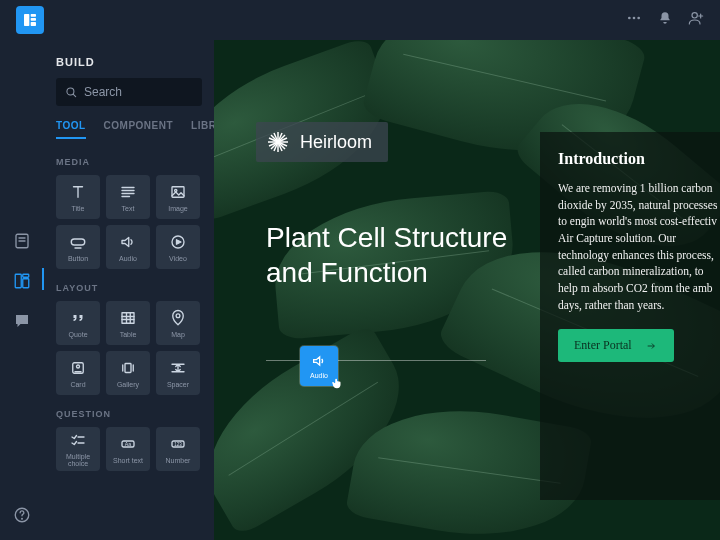 The image size is (720, 540). Describe the element at coordinates (129, 414) in the screenshot. I see `section-question-label: QUESTION` at that location.